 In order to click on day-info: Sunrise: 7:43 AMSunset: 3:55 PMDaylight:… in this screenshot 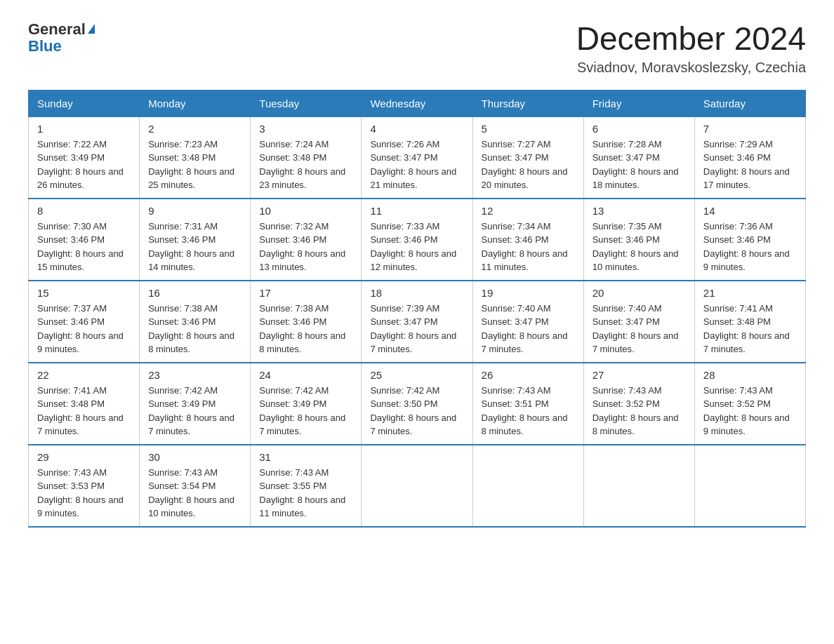, I will do `click(306, 493)`.